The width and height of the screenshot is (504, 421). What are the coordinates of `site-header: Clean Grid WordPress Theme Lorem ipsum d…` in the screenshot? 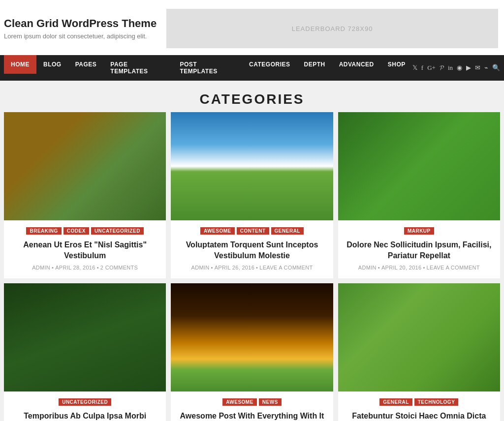 It's located at (252, 28).